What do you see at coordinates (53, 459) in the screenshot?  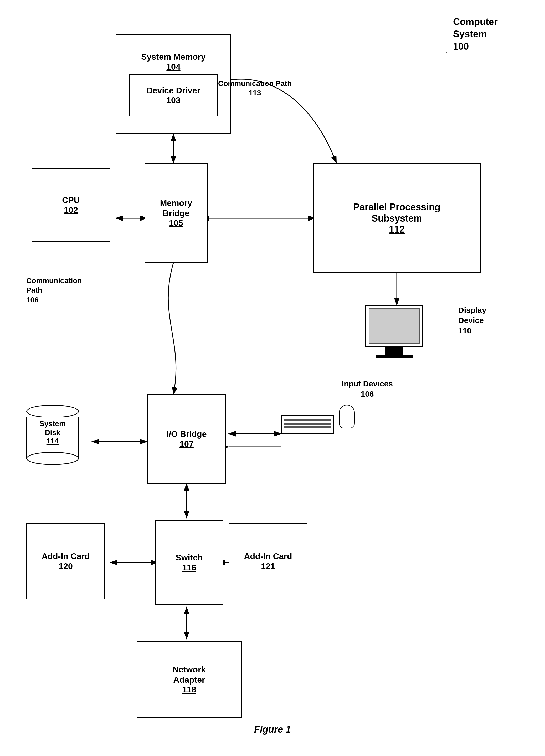 I see `cylinder-bottom-ellipse` at bounding box center [53, 459].